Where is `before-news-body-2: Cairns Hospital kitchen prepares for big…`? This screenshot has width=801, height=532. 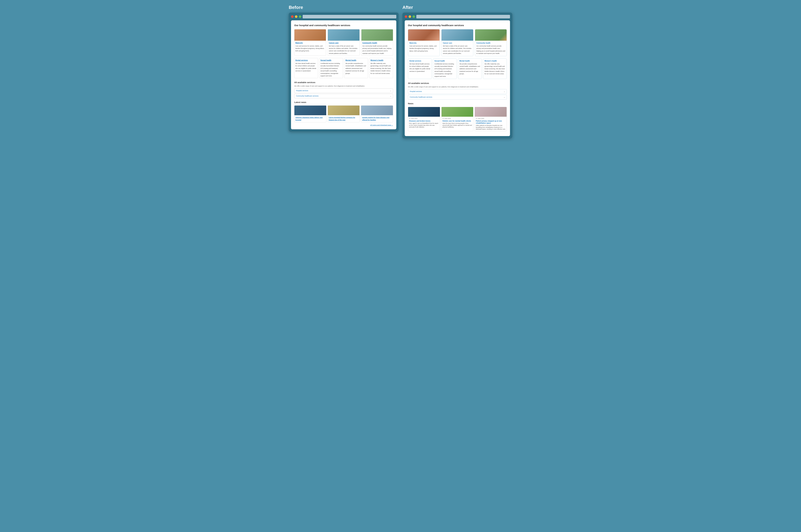 before-news-body-2: Cairns Hospital kitchen prepares for big… is located at coordinates (344, 119).